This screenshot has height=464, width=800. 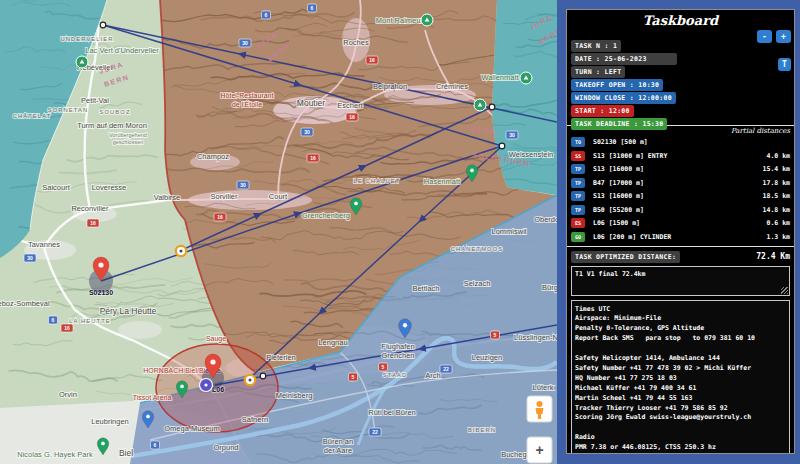 I want to click on map-label: Crémines, so click(x=452, y=86).